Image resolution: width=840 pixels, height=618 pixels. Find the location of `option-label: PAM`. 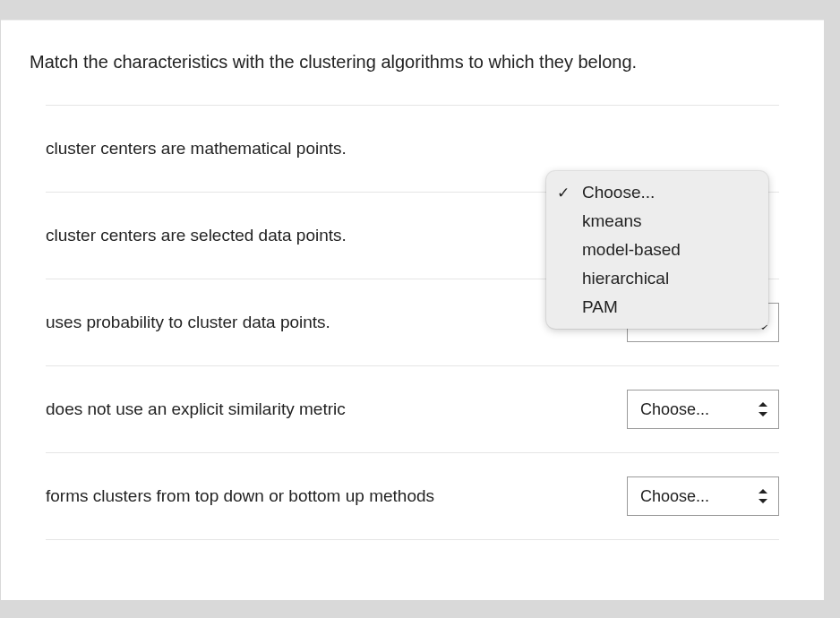

option-label: PAM is located at coordinates (600, 307).